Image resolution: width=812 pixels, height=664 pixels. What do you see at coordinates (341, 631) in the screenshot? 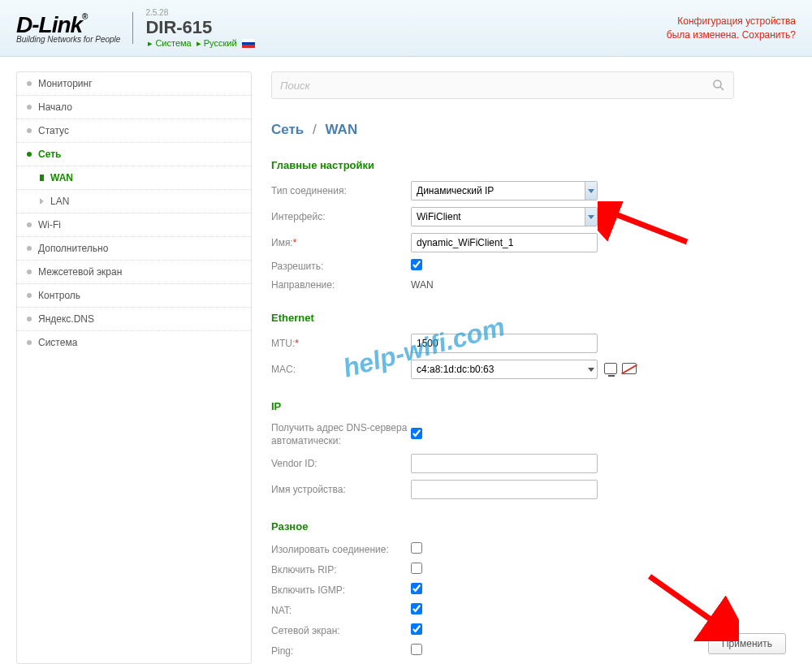
I see `firewall-label: Сетевой экран:` at bounding box center [341, 631].